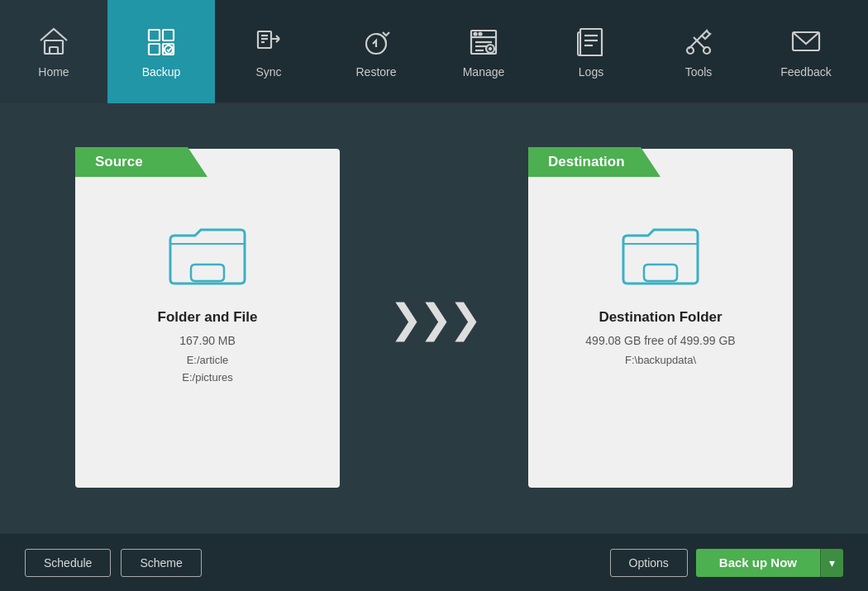  I want to click on home-icon, so click(54, 42).